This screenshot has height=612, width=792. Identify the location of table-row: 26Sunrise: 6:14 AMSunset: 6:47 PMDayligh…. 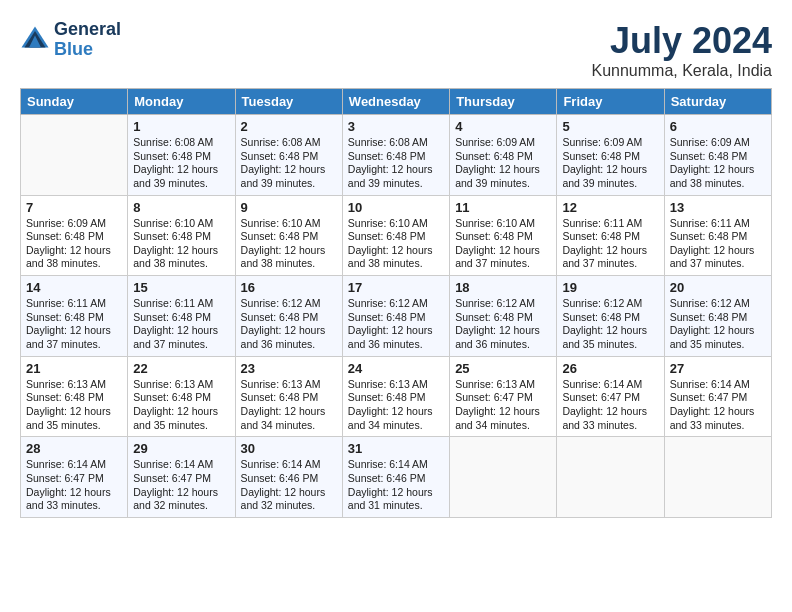
(610, 396).